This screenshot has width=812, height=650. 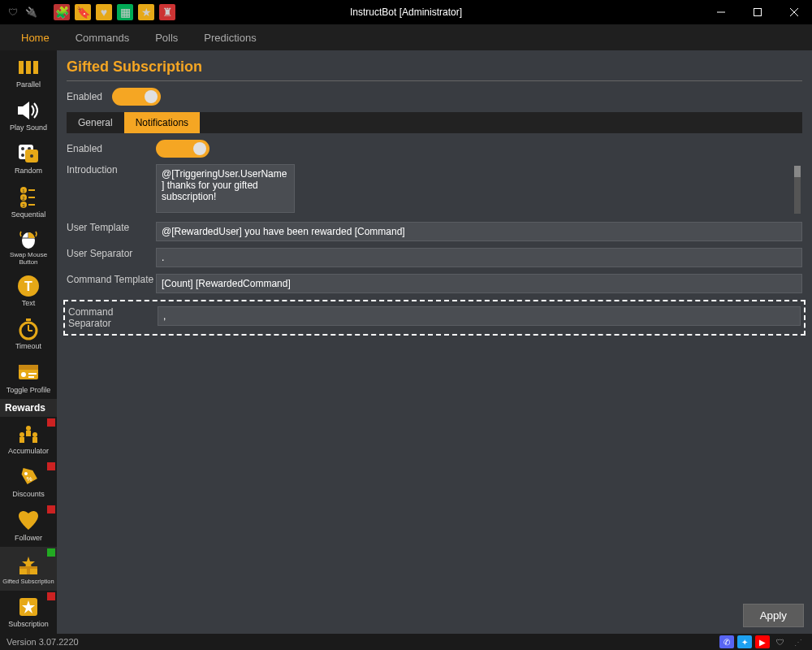 I want to click on enabled-label: Enabled, so click(x=89, y=97).